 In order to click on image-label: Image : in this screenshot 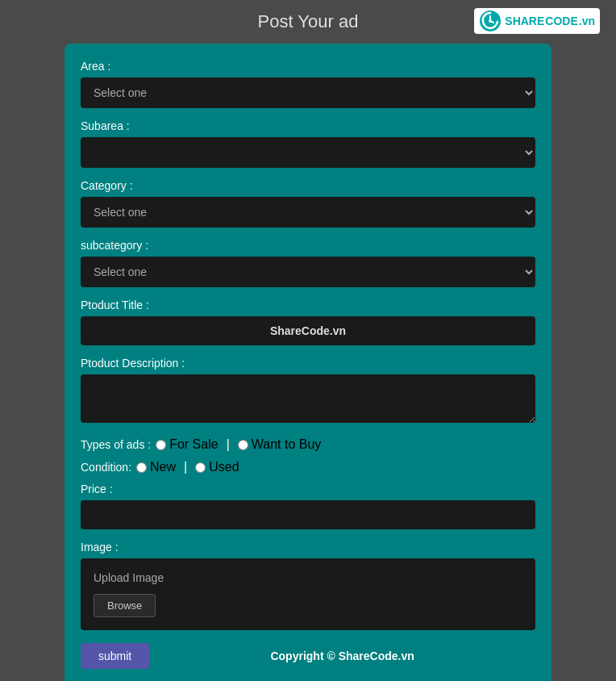, I will do `click(308, 547)`.